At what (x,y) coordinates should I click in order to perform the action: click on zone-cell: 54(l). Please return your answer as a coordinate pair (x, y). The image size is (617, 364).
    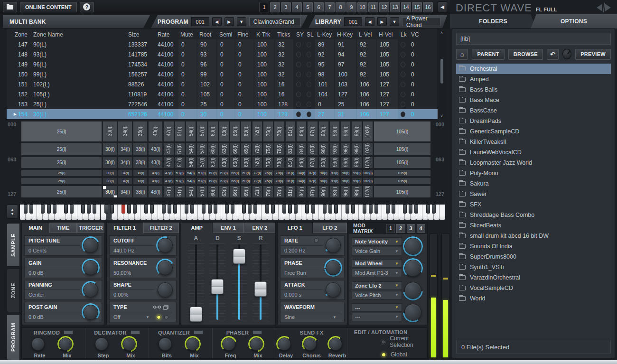
    Looking at the image, I should click on (191, 162).